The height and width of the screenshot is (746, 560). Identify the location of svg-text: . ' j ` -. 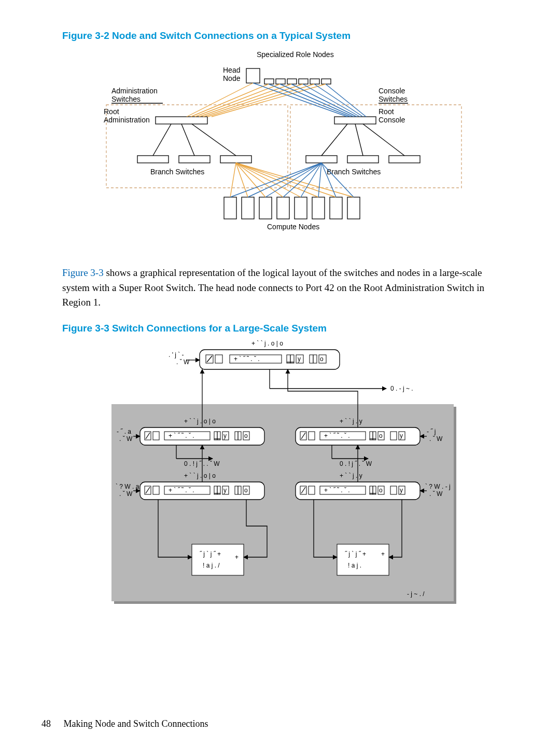
(176, 355).